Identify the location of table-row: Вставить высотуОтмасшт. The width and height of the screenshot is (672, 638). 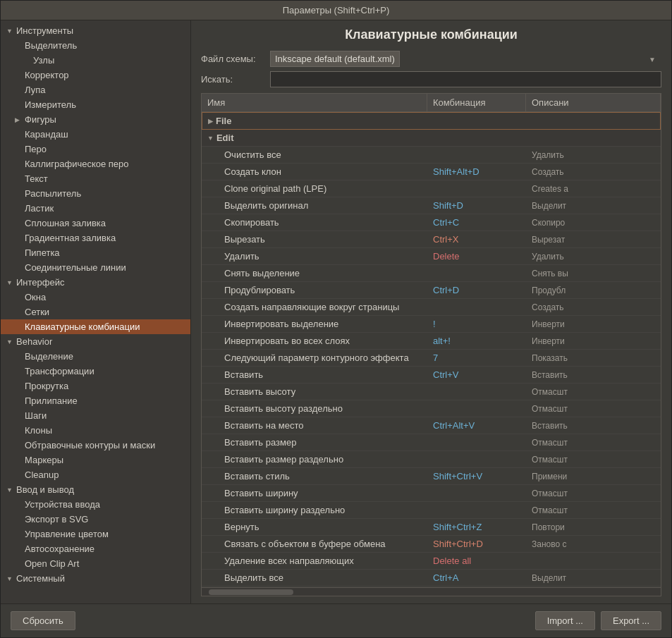
(432, 392).